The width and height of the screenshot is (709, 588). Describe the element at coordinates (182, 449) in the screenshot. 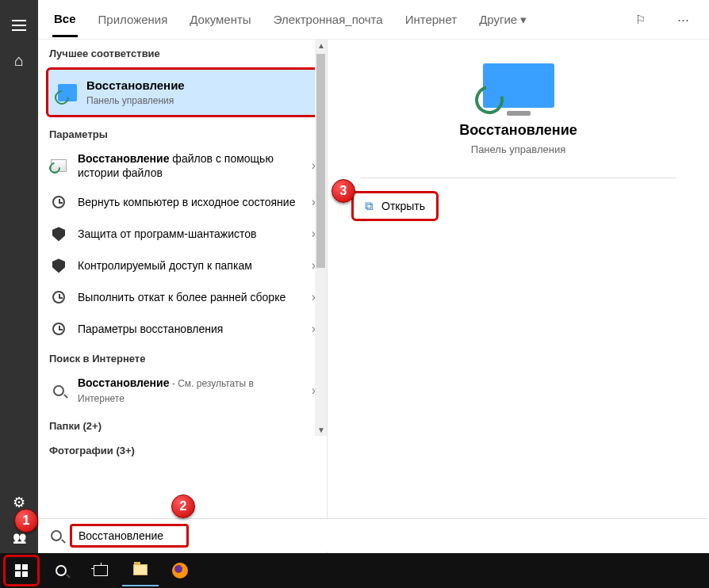

I see `section-photos: Фотографии (3+)` at that location.